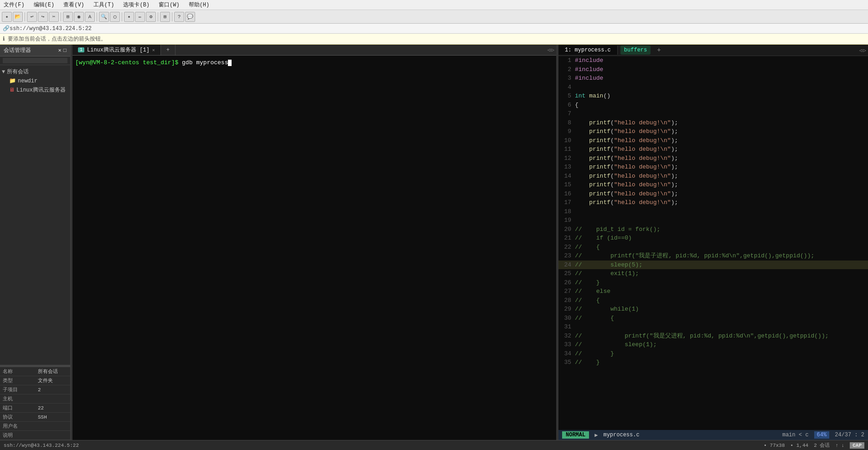 This screenshot has height=450, width=868. What do you see at coordinates (115, 17) in the screenshot?
I see `toolbar-btn7: ◯` at bounding box center [115, 17].